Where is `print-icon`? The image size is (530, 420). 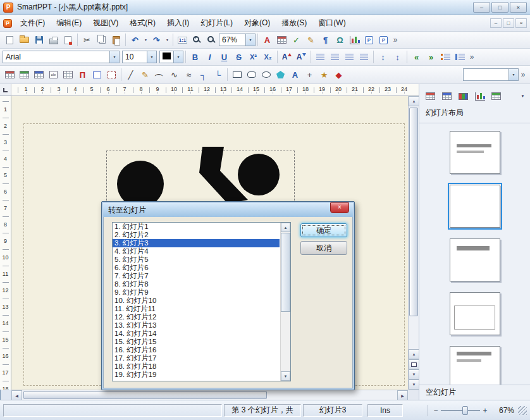 print-icon is located at coordinates (53, 40).